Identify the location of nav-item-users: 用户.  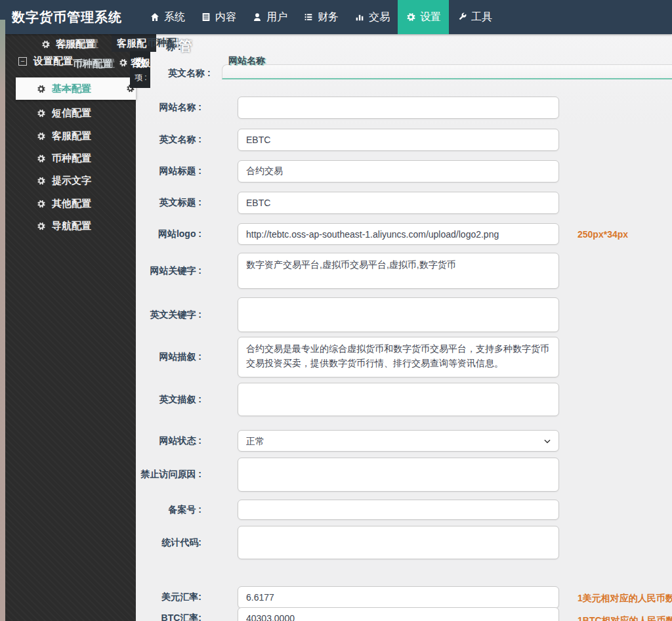
(270, 17).